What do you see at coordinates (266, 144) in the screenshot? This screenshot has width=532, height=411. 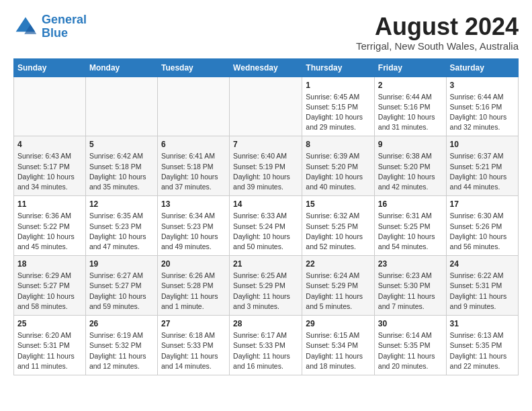 I see `day-number: 7` at bounding box center [266, 144].